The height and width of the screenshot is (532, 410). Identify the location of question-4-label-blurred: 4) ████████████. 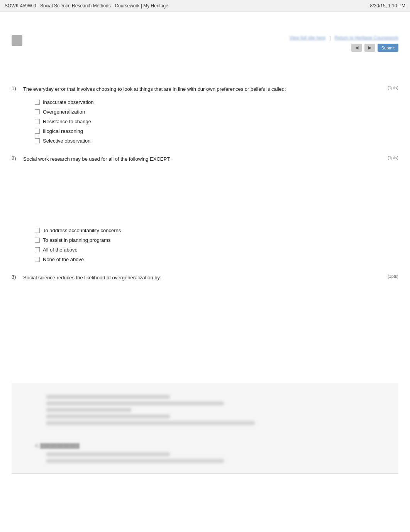
(211, 446).